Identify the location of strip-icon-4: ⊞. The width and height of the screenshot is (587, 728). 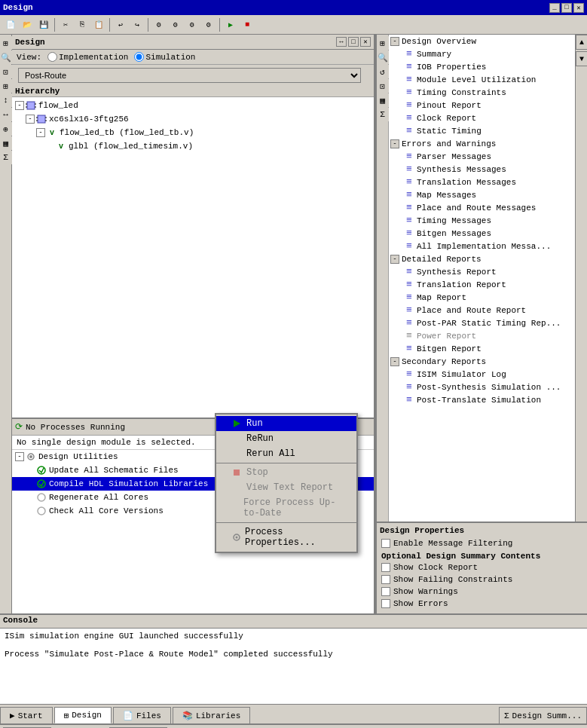
(6, 86).